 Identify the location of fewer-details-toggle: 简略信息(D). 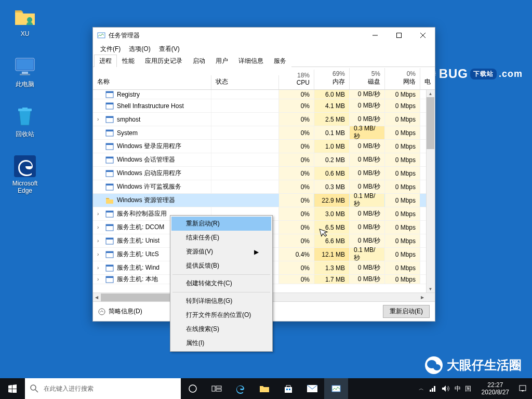
(121, 312).